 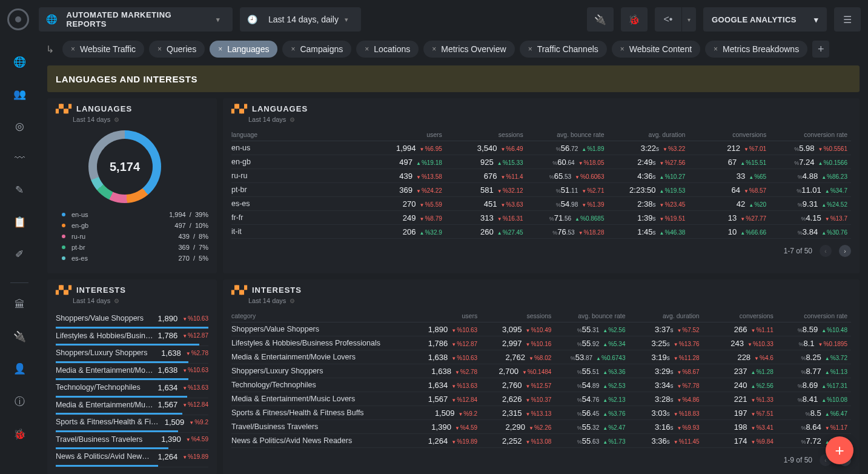 What do you see at coordinates (132, 185) in the screenshot?
I see `languages-summary-card: ▞▚▞LANGUAGES Last 14 days⚙ 5,174 en-us1,…` at bounding box center [132, 185].